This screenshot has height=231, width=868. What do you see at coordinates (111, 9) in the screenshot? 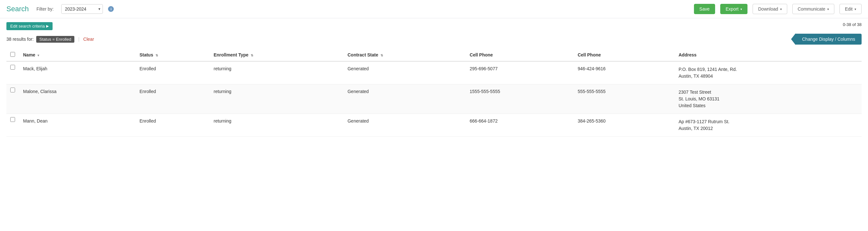
I see `info-icon: i` at bounding box center [111, 9].